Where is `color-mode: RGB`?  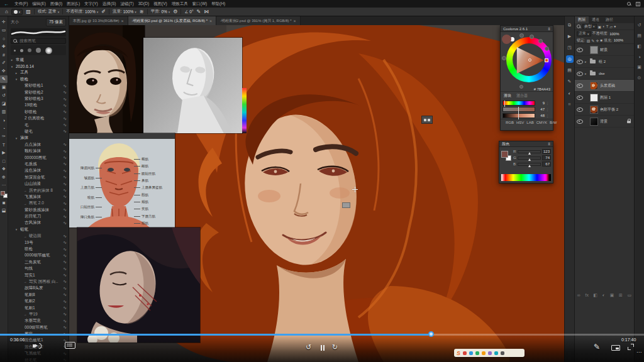
color-mode: RGB is located at coordinates (509, 123).